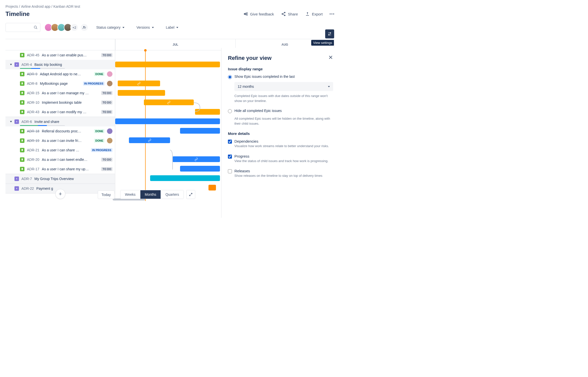 This screenshot has height=377, width=588. What do you see at coordinates (33, 169) in the screenshot?
I see `issue-key: ADR-17` at bounding box center [33, 169].